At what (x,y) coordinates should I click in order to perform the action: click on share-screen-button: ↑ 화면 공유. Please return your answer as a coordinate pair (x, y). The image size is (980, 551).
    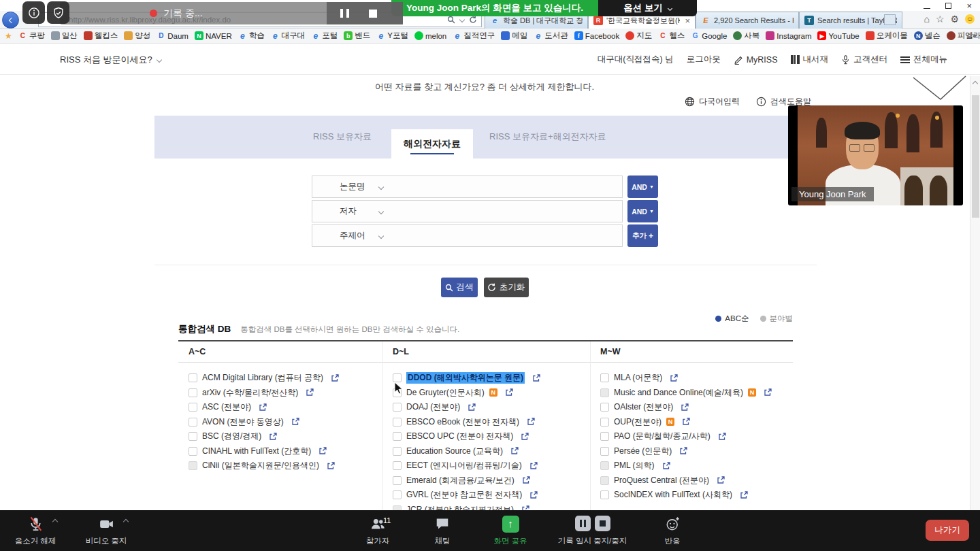
    Looking at the image, I should click on (510, 531).